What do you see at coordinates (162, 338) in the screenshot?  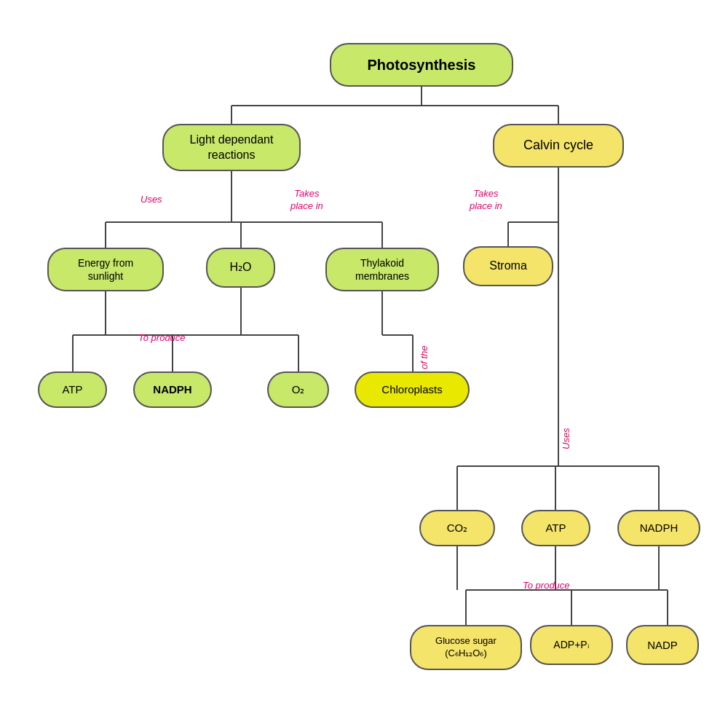 I see `label-to-produce-left: To produce` at bounding box center [162, 338].